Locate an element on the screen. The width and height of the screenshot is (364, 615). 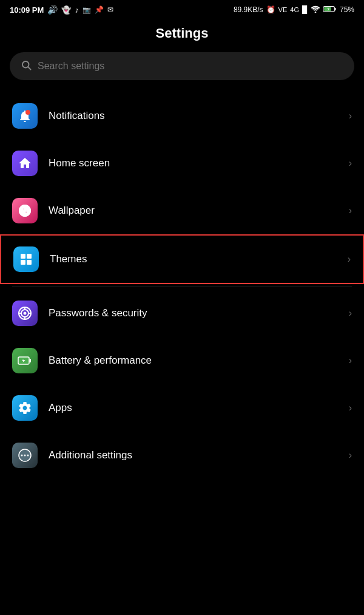
search-bar is located at coordinates (182, 66).